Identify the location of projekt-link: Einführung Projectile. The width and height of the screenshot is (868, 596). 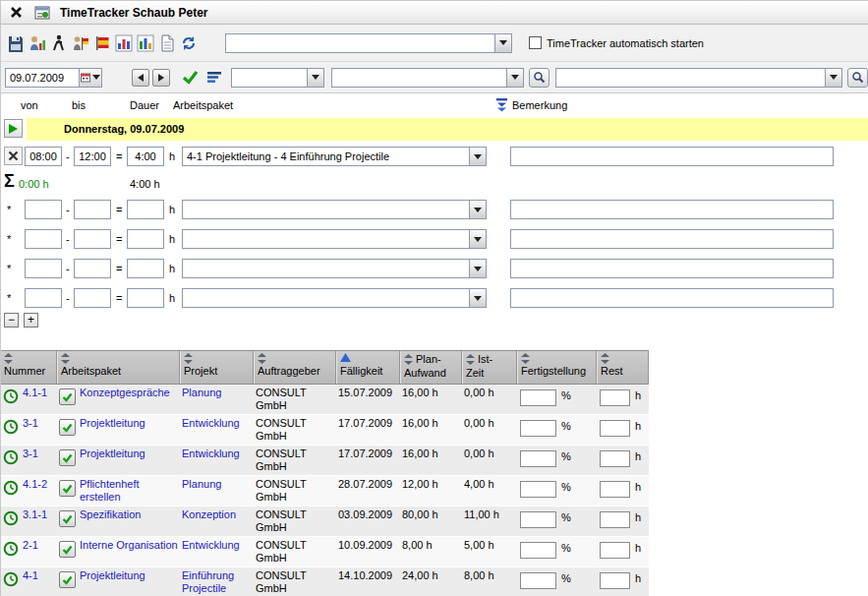
(208, 582).